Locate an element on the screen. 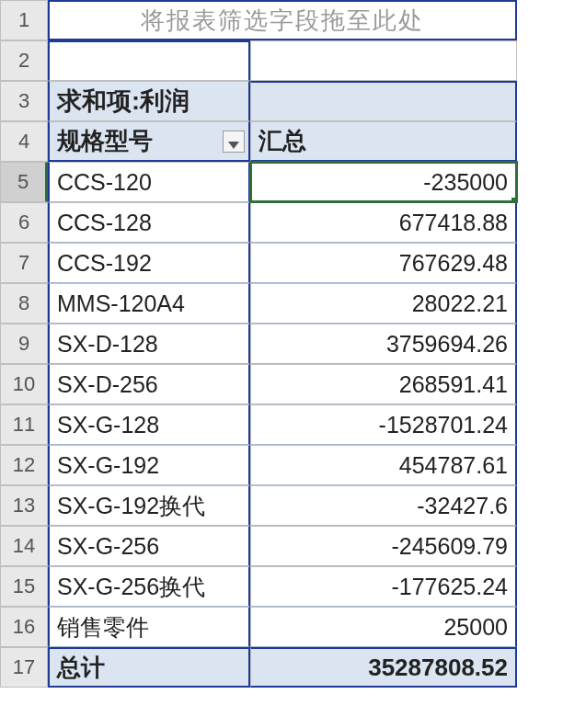  table-row-value: 3759694.26 is located at coordinates (384, 344).